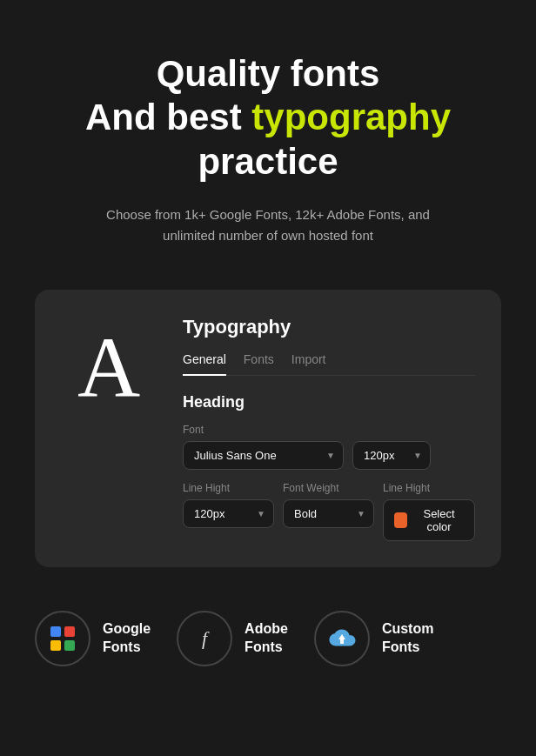 This screenshot has width=536, height=756. Describe the element at coordinates (266, 639) in the screenshot. I see `adobe-fonts-label: Adobe Fonts` at that location.